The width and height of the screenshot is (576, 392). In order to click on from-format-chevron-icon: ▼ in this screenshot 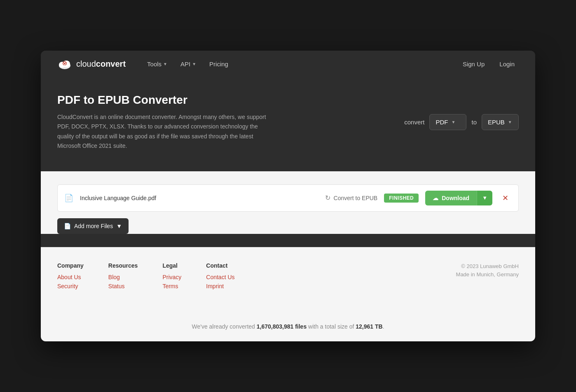, I will do `click(453, 122)`.